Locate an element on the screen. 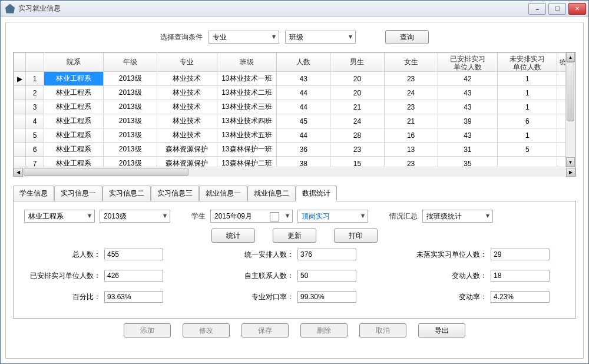  col-grade: 年级 is located at coordinates (131, 62).